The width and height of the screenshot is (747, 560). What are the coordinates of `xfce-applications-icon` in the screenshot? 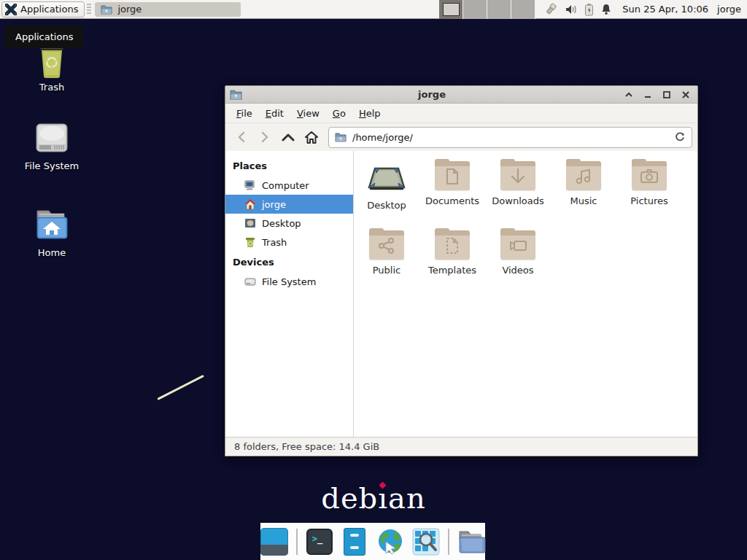 It's located at (11, 9).